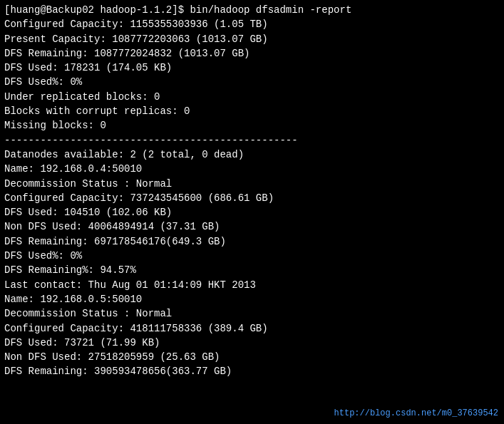 This screenshot has height=424, width=504. Describe the element at coordinates (252, 169) in the screenshot. I see `terminal-line: Name: 192.168.0.4:50010` at that location.